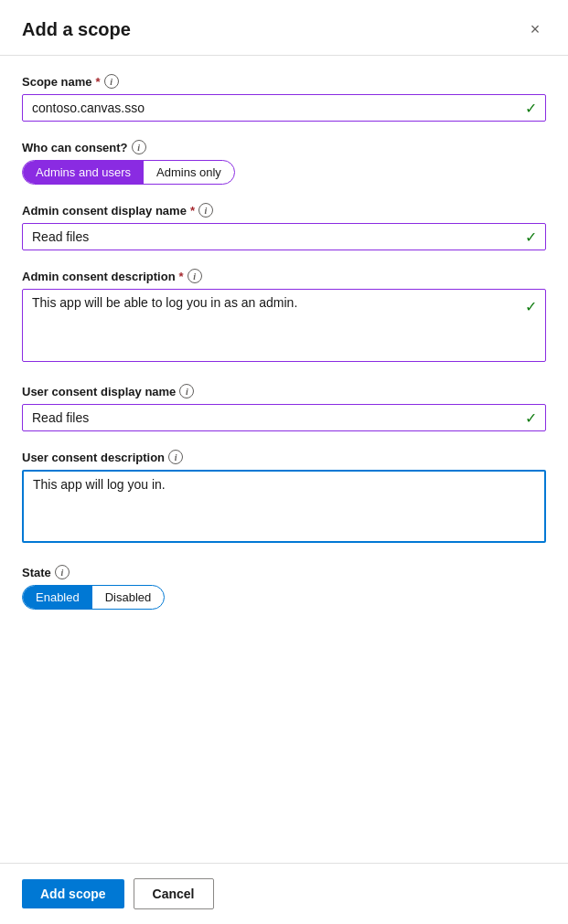  I want to click on close-button: ×, so click(535, 29).